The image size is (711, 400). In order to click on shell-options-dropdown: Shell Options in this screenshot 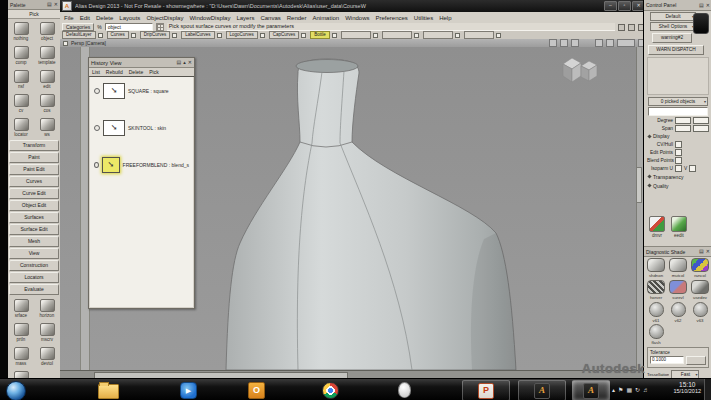, I will do `click(673, 26)`.